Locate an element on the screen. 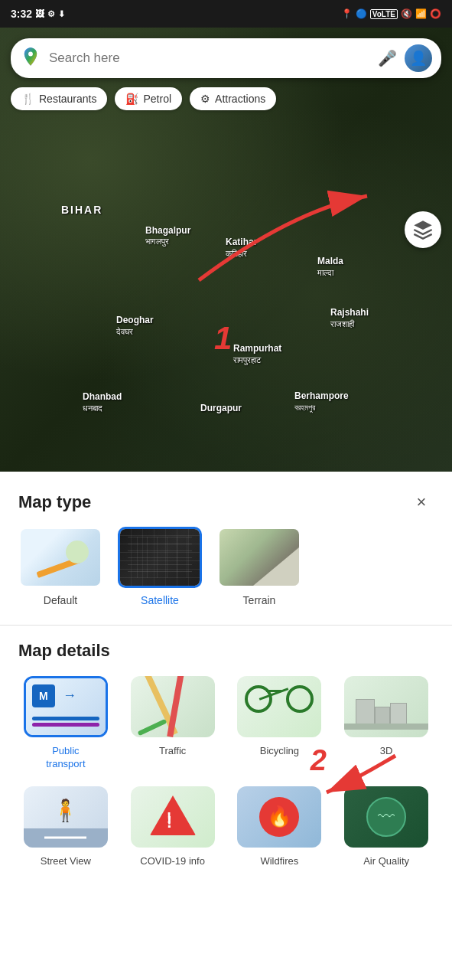  status-bar: 3:32 🖼 ⚙ ⬇ 📍 🔵 VoLTE 🔇 📶 ⭕ is located at coordinates (226, 14).